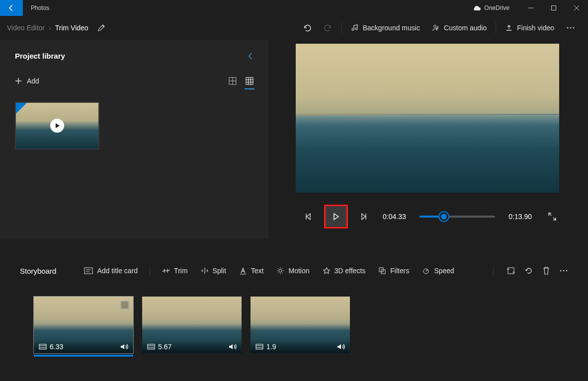  What do you see at coordinates (328, 28) in the screenshot?
I see `redo-icon` at bounding box center [328, 28].